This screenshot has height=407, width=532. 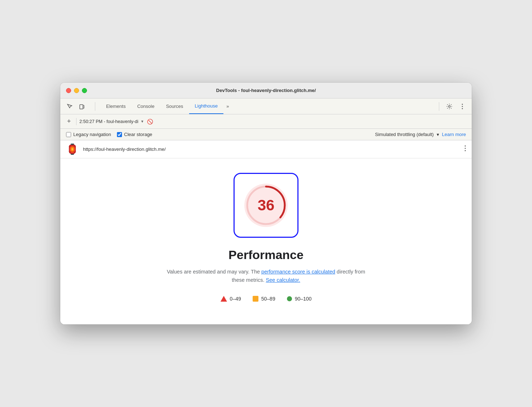 What do you see at coordinates (266, 205) in the screenshot?
I see `score-gauge: 36` at bounding box center [266, 205].